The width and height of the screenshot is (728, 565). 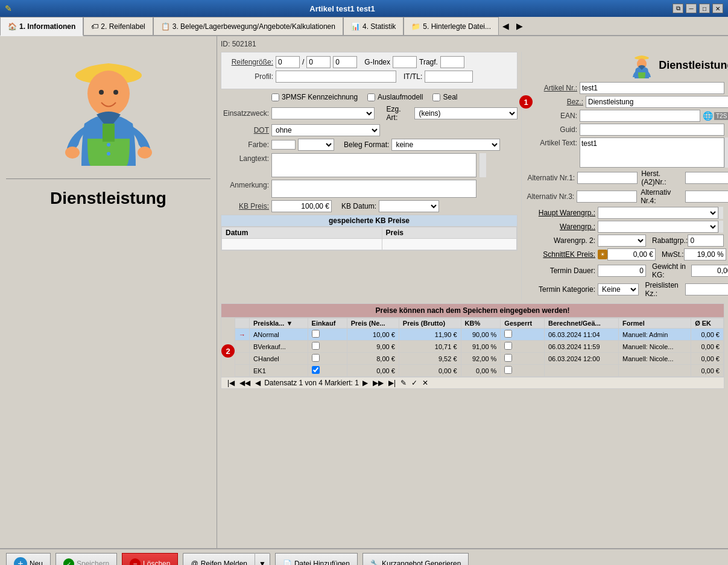 I want to click on auslauf-checkbox, so click(x=372, y=98).